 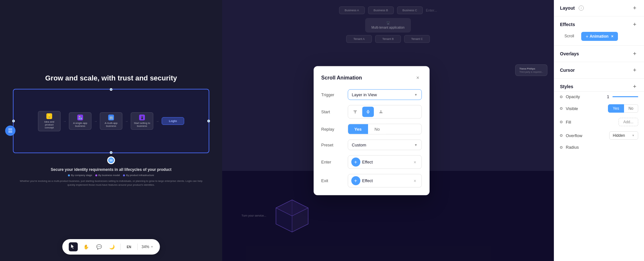 I want to click on canvas-subtitle: Secure your identity requirements in all…, so click(x=111, y=170).